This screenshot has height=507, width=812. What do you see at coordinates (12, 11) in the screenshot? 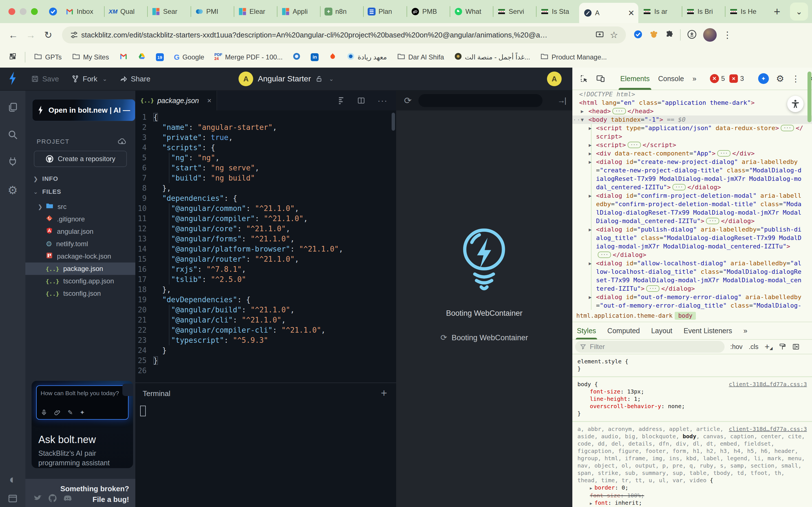
I see `close-window-button` at bounding box center [12, 11].